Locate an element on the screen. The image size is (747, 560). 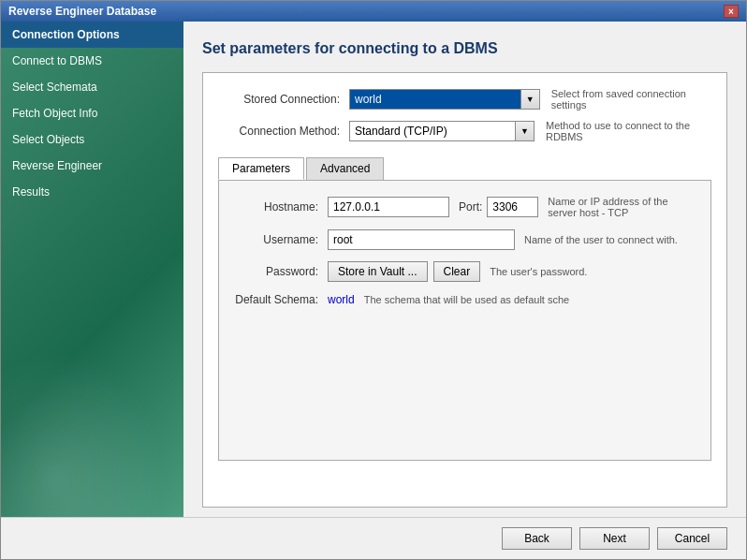
tabs-header: Parameters Advanced is located at coordinates (464, 169).